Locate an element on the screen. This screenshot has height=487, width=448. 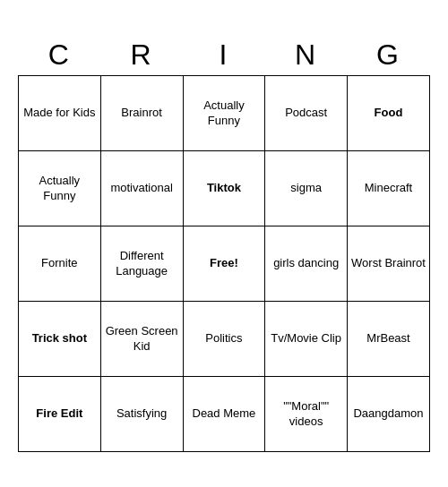
bingo-cell: Green Screen Kid is located at coordinates (142, 339).